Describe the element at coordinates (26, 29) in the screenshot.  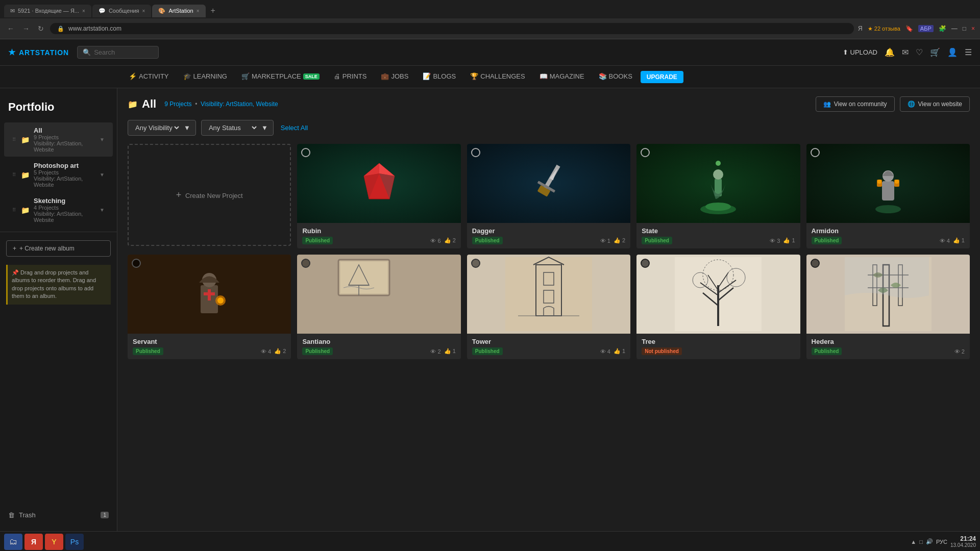
I see `forward-button: →` at that location.